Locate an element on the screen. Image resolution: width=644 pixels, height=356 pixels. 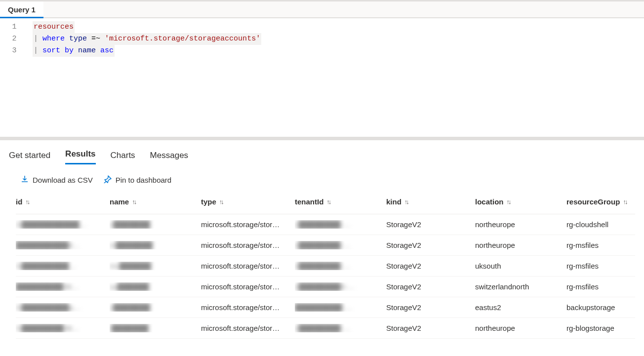
cell-name: s███████ is located at coordinates (155, 307).